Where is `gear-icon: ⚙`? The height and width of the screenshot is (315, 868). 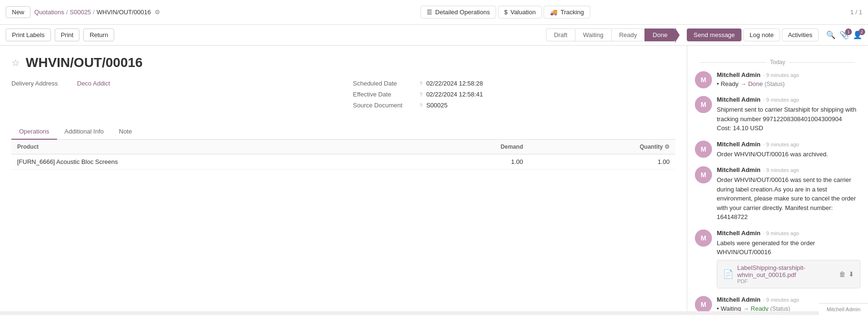 gear-icon: ⚙ is located at coordinates (157, 12).